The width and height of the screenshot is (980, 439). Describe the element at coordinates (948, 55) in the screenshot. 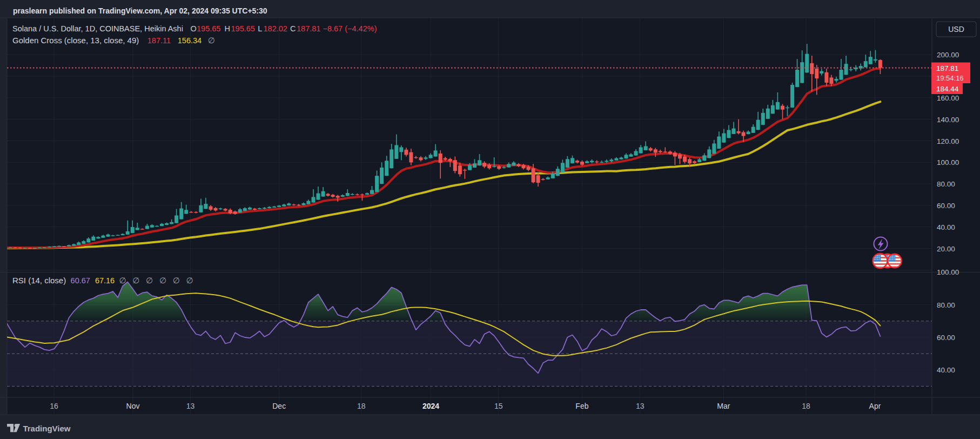

I see `svg-text: 200.00` at that location.